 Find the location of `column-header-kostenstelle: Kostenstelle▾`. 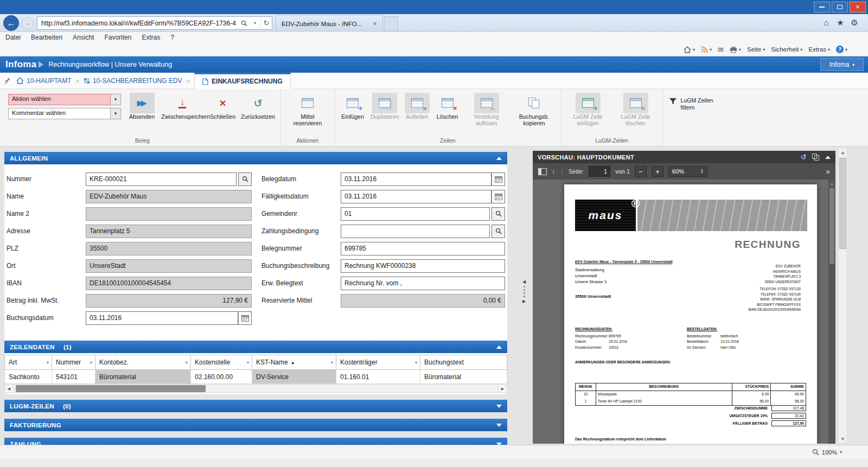

column-header-kostenstelle: Kostenstelle▾ is located at coordinates (221, 362).